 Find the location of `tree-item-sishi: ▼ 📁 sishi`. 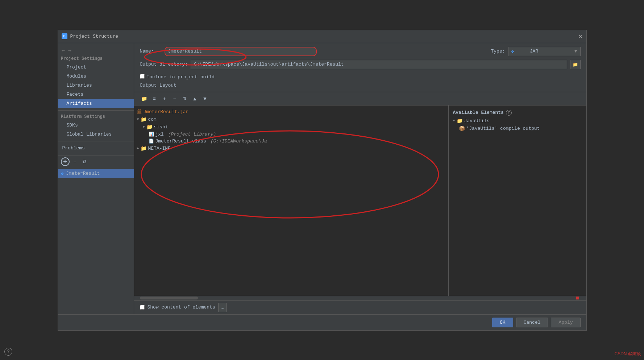

tree-item-sishi: ▼ 📁 sishi is located at coordinates (291, 127).